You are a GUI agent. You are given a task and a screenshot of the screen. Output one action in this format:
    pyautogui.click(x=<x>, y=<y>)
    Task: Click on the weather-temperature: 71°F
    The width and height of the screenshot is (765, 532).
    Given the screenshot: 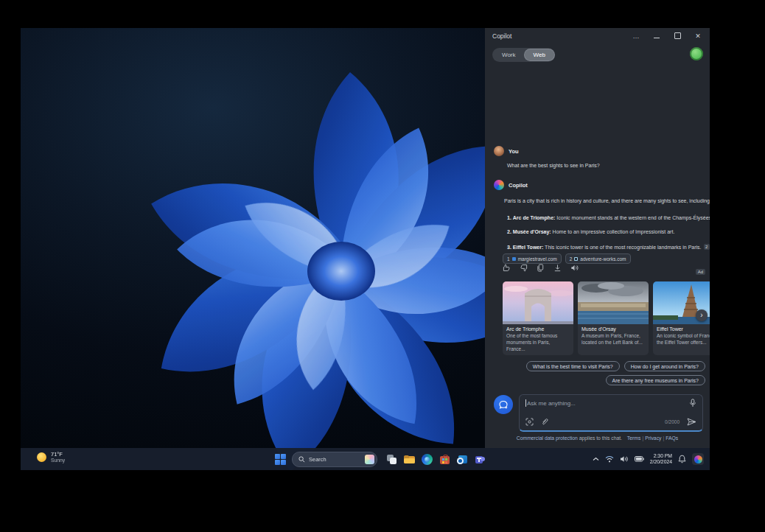 What is the action you would take?
    pyautogui.click(x=57, y=454)
    